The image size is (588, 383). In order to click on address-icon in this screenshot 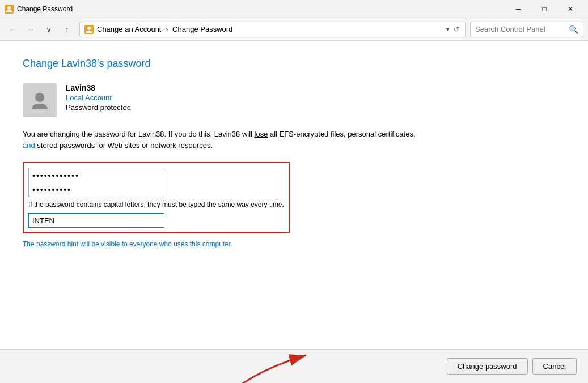, I will do `click(89, 29)`.